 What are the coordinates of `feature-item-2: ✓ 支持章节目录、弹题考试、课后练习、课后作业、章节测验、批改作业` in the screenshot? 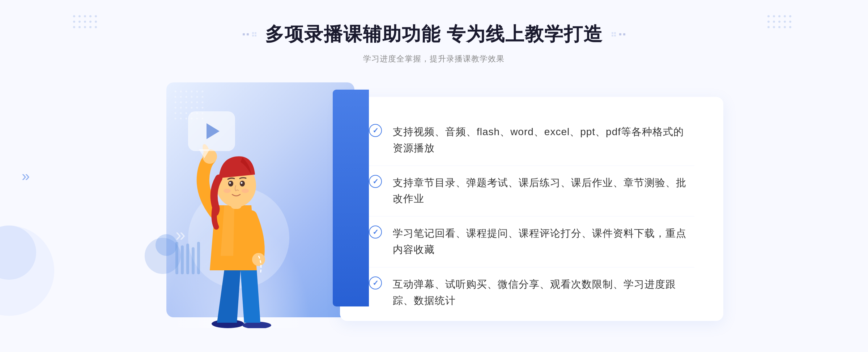 It's located at (532, 192).